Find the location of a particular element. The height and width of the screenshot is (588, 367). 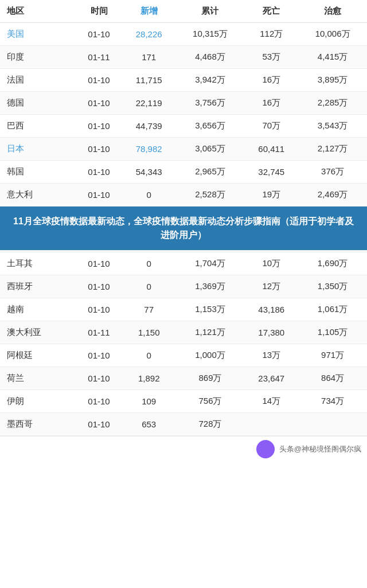

table-row: 意大利 01-10 0 2,528万 19万 2,469万 is located at coordinates (184, 195).